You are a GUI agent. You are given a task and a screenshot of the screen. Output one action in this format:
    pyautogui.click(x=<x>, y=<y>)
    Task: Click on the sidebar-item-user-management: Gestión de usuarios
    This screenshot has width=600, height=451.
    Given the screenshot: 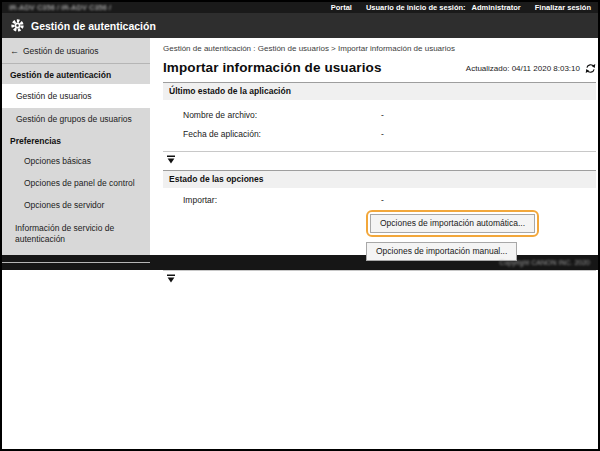 What is the action you would take?
    pyautogui.click(x=76, y=96)
    